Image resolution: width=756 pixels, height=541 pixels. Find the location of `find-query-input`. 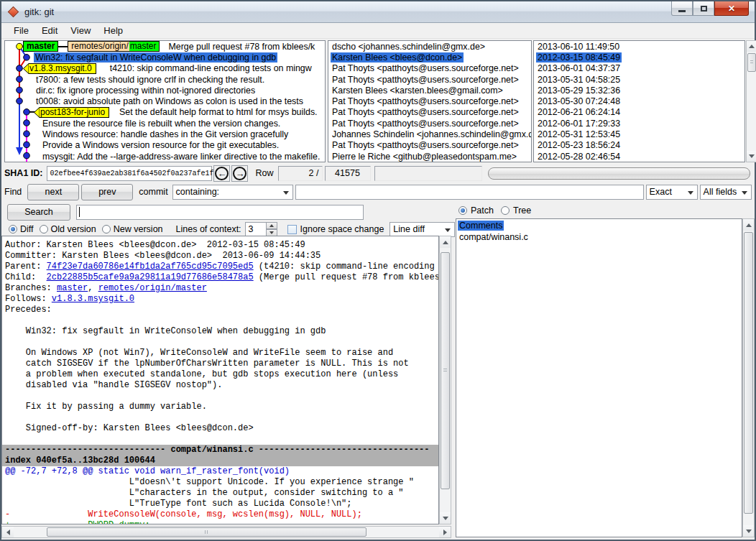

find-query-input is located at coordinates (470, 193).